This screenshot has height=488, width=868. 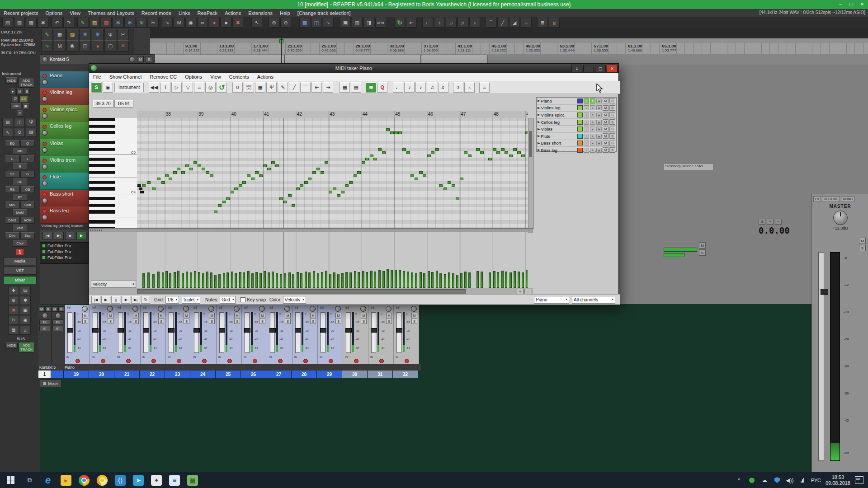 I want to click on humanize-icon: ≣, so click(x=485, y=88).